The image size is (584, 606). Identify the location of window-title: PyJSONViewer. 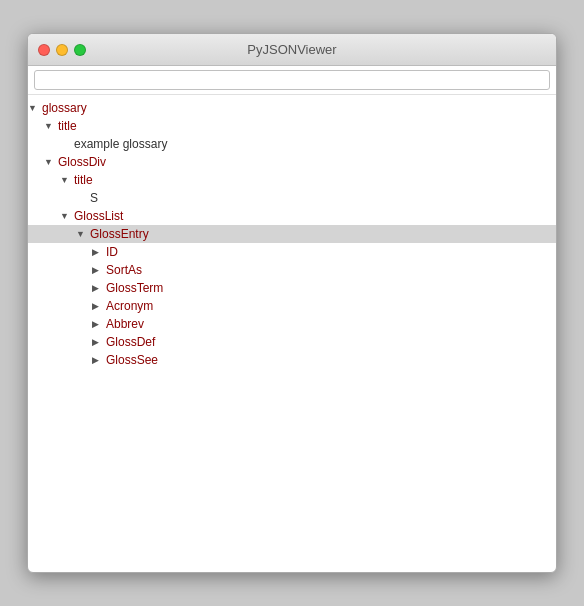
(292, 50).